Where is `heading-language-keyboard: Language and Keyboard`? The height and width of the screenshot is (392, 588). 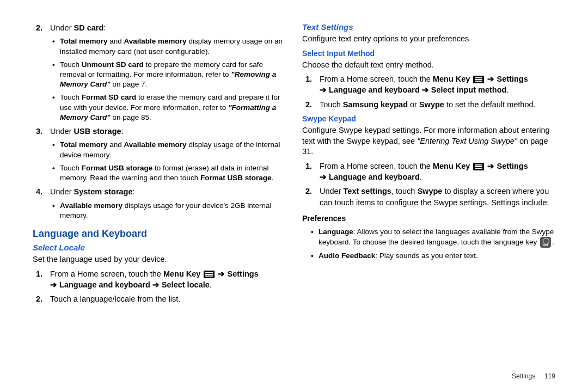
heading-language-keyboard: Language and Keyboard is located at coordinates (159, 234).